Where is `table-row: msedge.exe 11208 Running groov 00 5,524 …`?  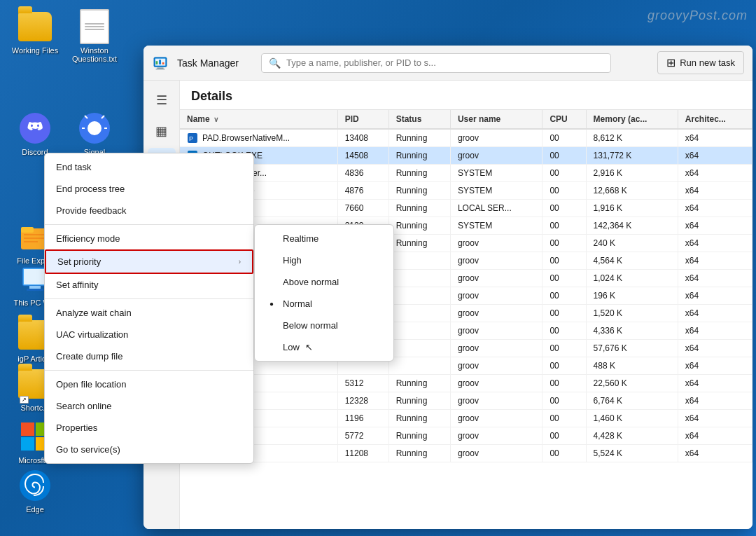
table-row: msedge.exe 11208 Running groov 00 5,524 … is located at coordinates (466, 454).